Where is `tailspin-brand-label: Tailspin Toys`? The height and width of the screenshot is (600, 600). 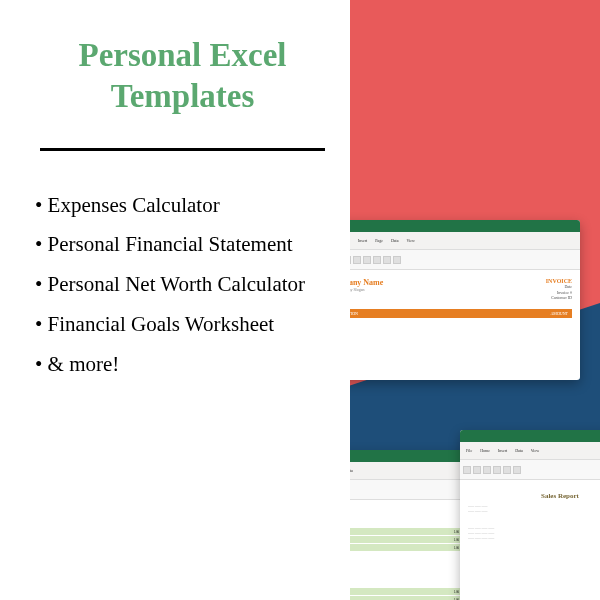
tailspin-brand-label: Tailspin Toys is located at coordinates (406, 517).